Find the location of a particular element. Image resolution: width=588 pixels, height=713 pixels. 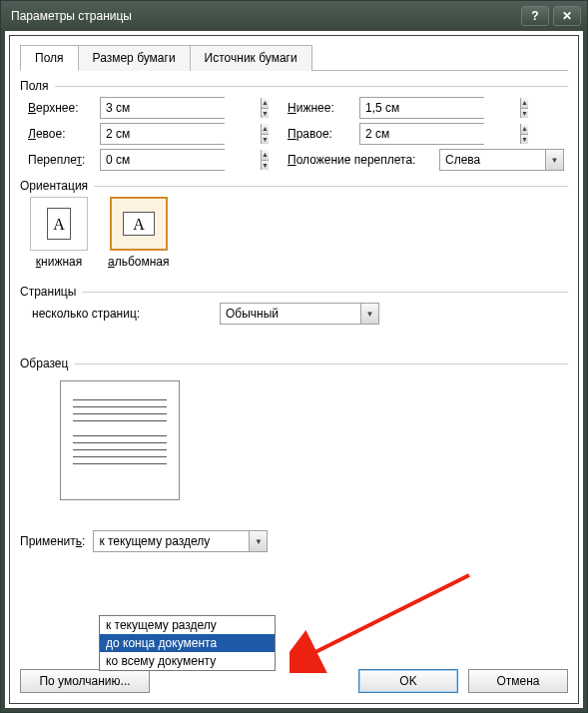

gutter-input: ▲▼ is located at coordinates (162, 160).